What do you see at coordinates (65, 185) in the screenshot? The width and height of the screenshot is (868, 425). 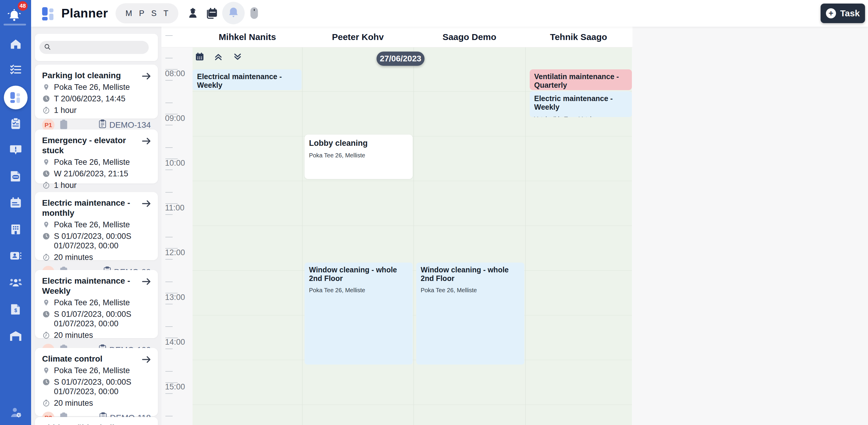 I see `task-duration: 1 hour` at bounding box center [65, 185].